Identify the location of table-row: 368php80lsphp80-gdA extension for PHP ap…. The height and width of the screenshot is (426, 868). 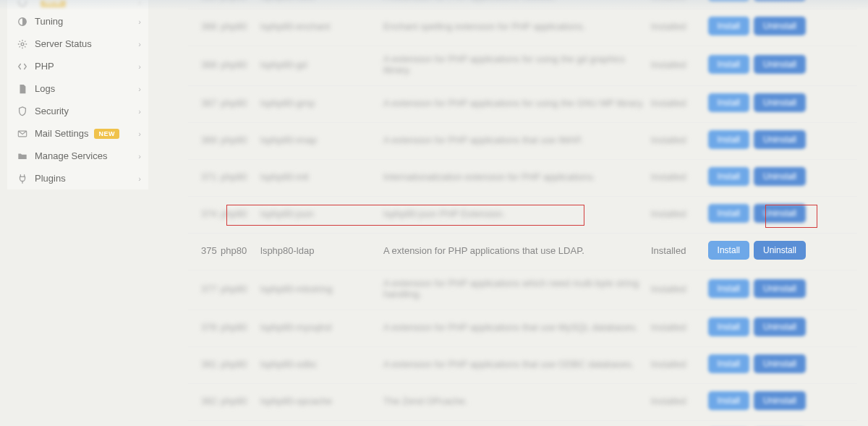
(522, 65).